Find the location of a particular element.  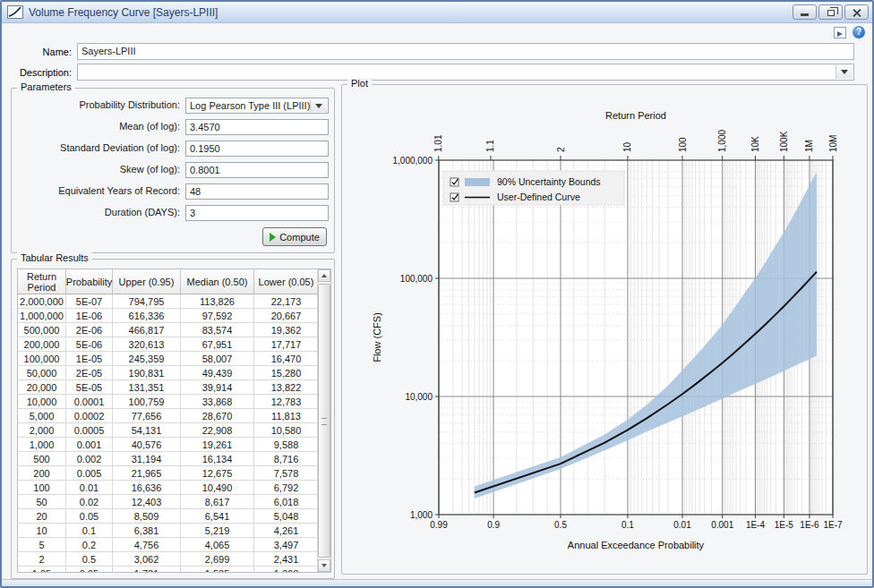

table-row: 1.050.951,7311,5351,368 is located at coordinates (168, 569).